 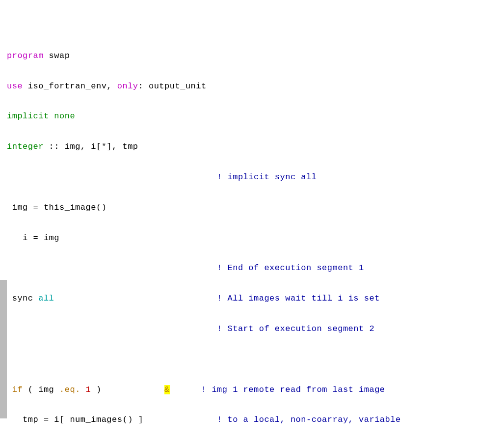 What do you see at coordinates (3, 349) in the screenshot?
I see `gutter-highlight` at bounding box center [3, 349].